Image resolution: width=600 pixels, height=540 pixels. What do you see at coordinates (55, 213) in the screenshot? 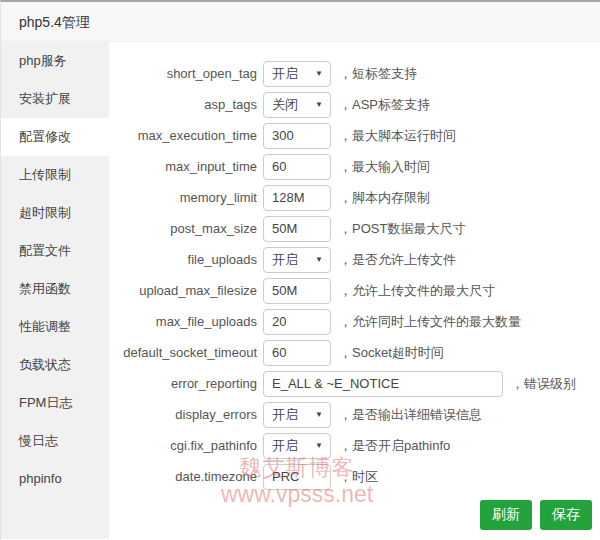
I see `sidebar-item-5: 超时限制` at bounding box center [55, 213].